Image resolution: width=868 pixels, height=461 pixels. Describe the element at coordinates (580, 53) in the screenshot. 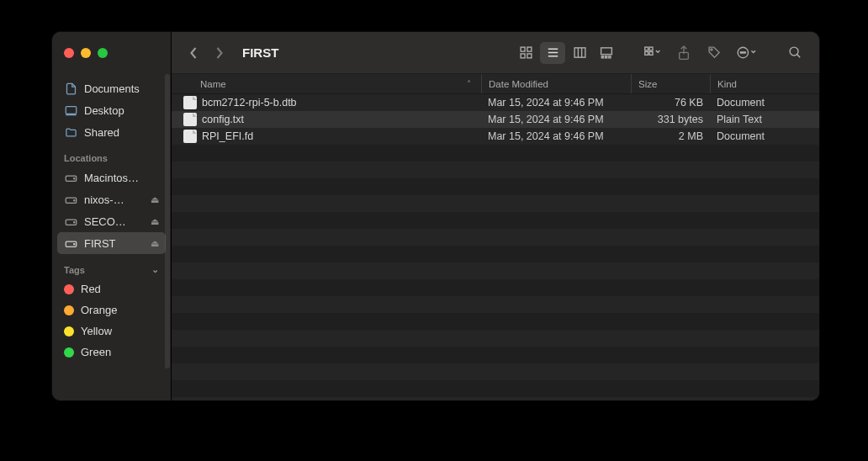

I see `column-view-button` at that location.